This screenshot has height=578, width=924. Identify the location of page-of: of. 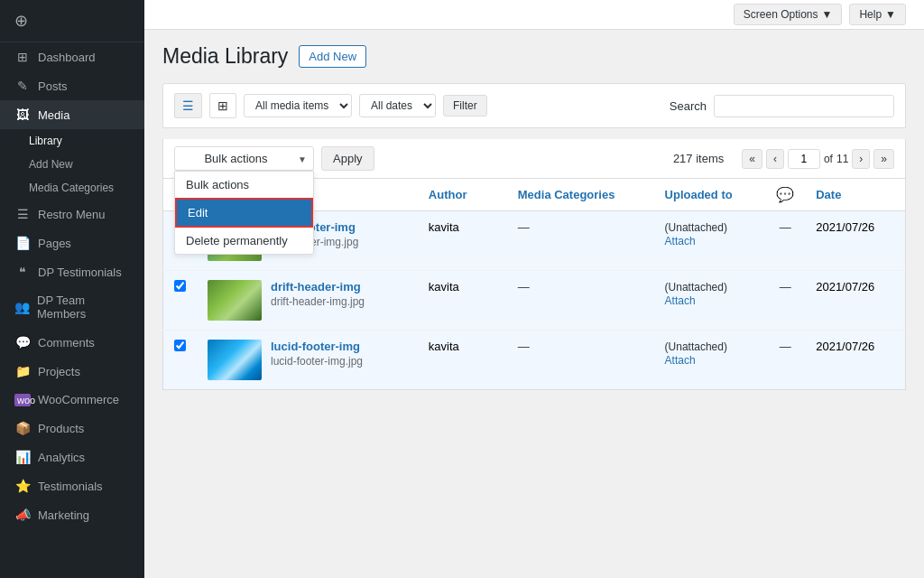
(828, 159).